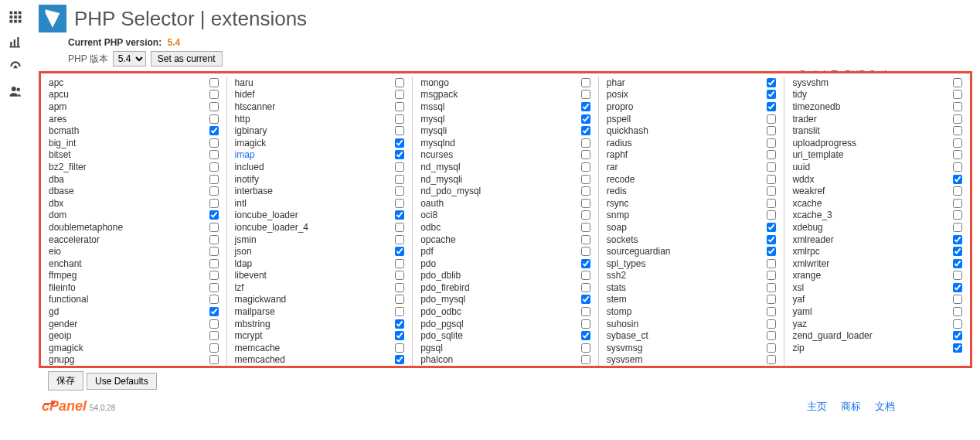 The width and height of the screenshot is (980, 440). Describe the element at coordinates (807, 227) in the screenshot. I see `ext-label: xdebug` at that location.